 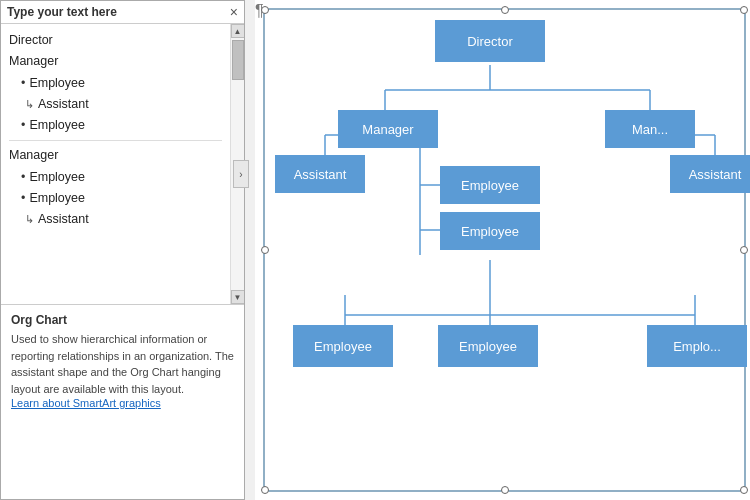 What do you see at coordinates (122, 12) in the screenshot?
I see `panel-header: Type your text here ×` at bounding box center [122, 12].